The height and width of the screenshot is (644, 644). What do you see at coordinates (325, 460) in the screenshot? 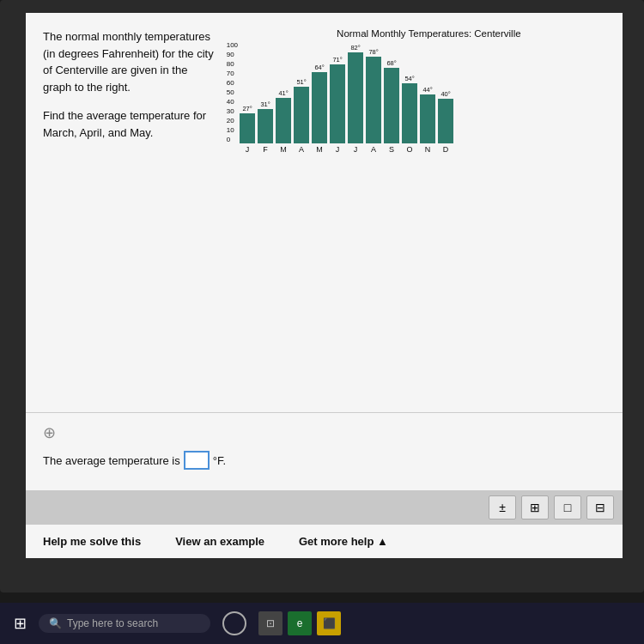
I see `answer-line: The average temperature is °F.` at bounding box center [325, 460].